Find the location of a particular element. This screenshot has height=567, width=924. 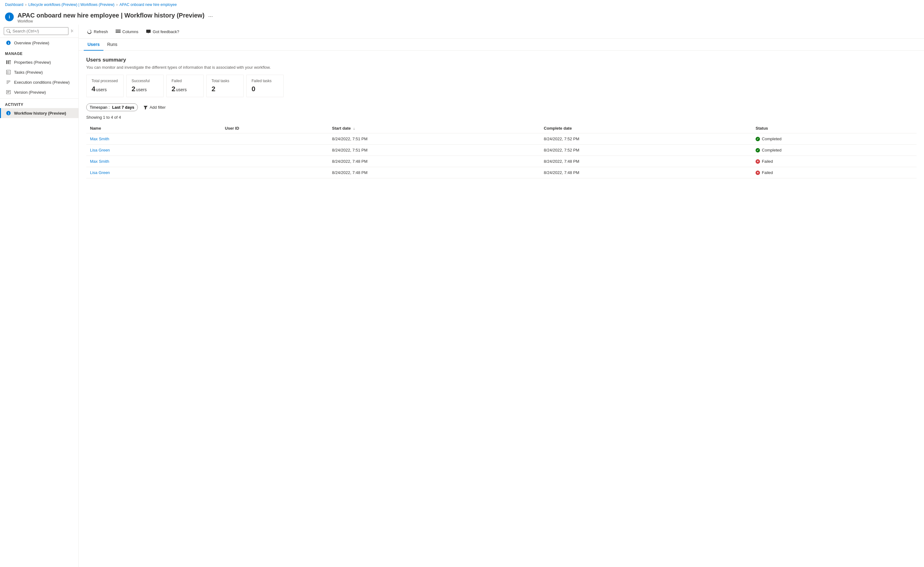

header-more-button: ··· is located at coordinates (210, 16).